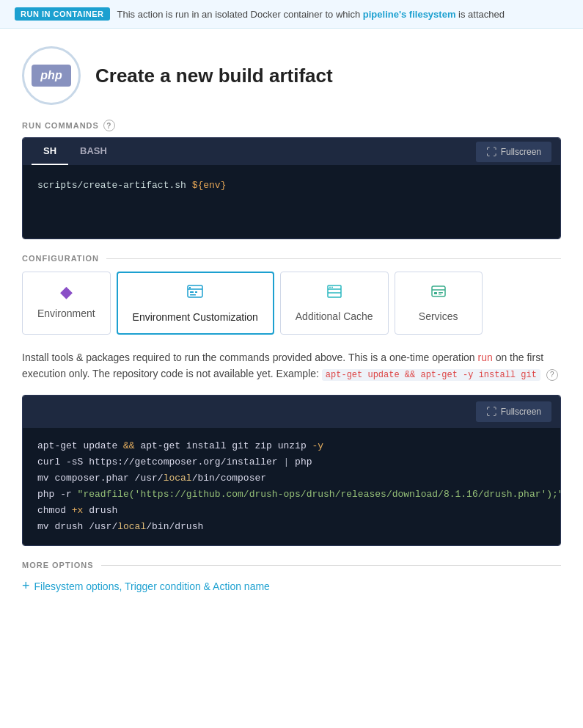 Image resolution: width=583 pixels, height=728 pixels. I want to click on install-line-5: chmod +x drush, so click(292, 511).